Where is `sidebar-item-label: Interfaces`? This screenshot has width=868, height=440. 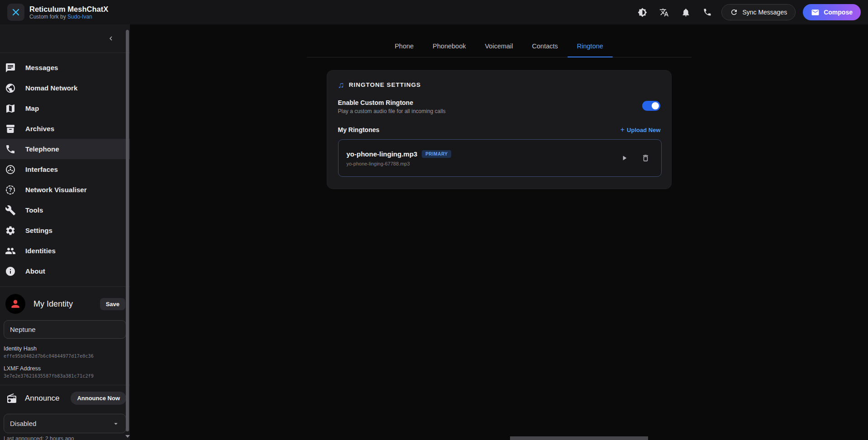 sidebar-item-label: Interfaces is located at coordinates (42, 169).